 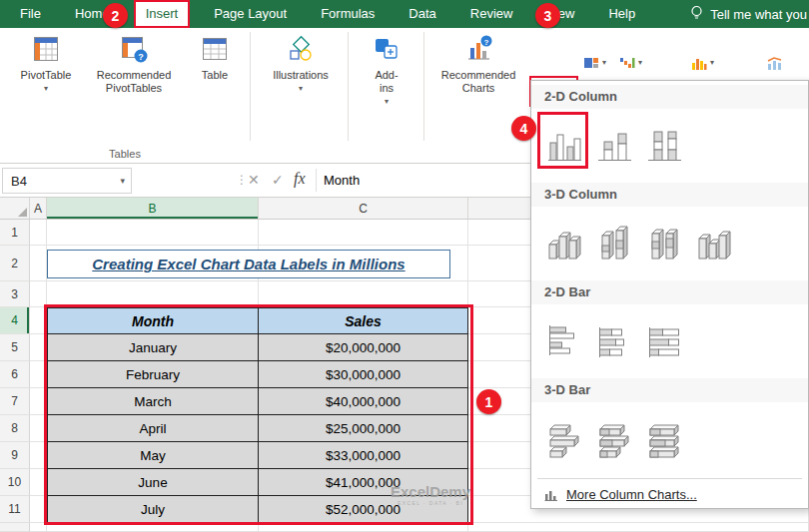 What do you see at coordinates (301, 64) in the screenshot?
I see `illustrations-button: Illustrations ▾` at bounding box center [301, 64].